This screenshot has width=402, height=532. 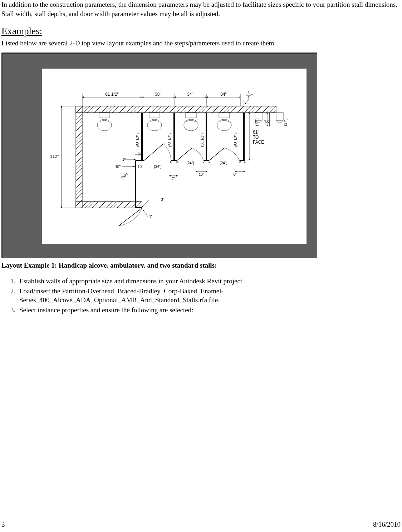 I want to click on examples-lead: Listed below are several 2-D top view la…, so click(x=201, y=43).